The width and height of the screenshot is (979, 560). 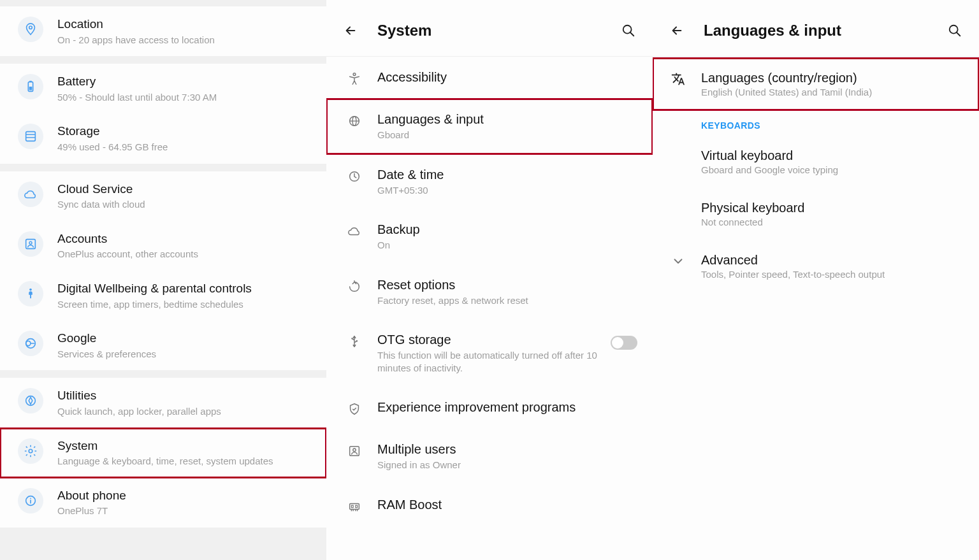 I want to click on accounts-icon-wrap, so click(x=31, y=244).